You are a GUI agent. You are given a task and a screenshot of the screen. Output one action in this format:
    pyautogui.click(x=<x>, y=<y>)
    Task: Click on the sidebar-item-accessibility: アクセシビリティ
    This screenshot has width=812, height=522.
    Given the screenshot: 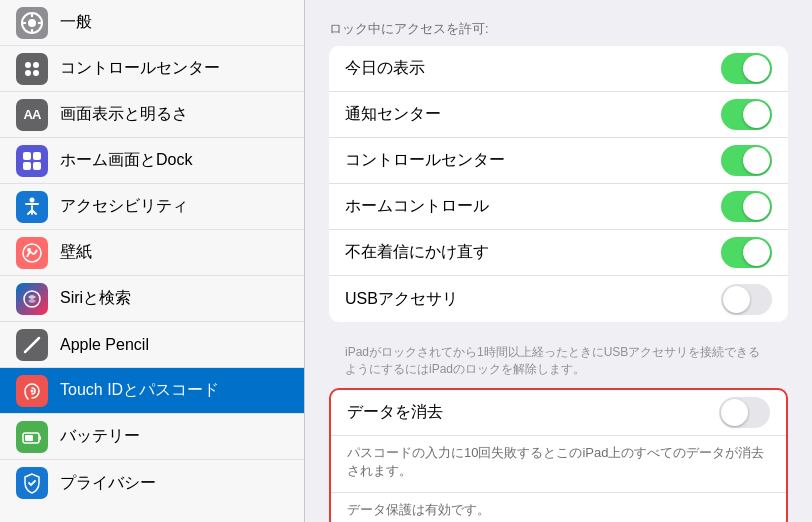 What is the action you would take?
    pyautogui.click(x=152, y=207)
    